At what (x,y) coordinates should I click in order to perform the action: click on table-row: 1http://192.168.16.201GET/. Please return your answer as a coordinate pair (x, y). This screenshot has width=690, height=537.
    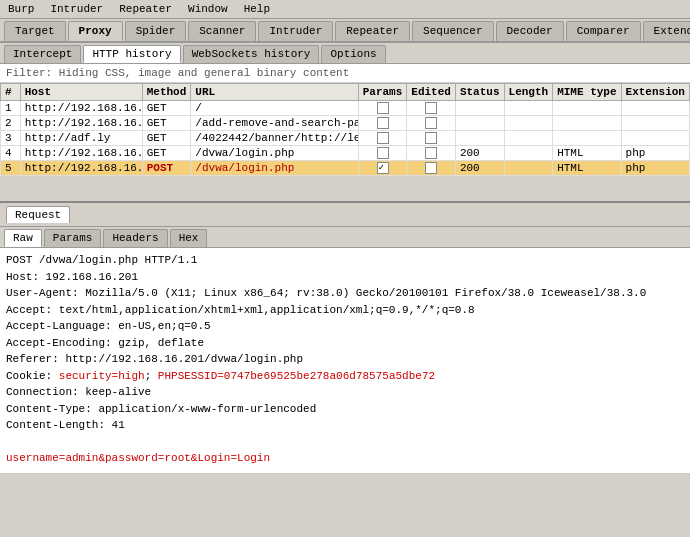
    Looking at the image, I should click on (346, 108).